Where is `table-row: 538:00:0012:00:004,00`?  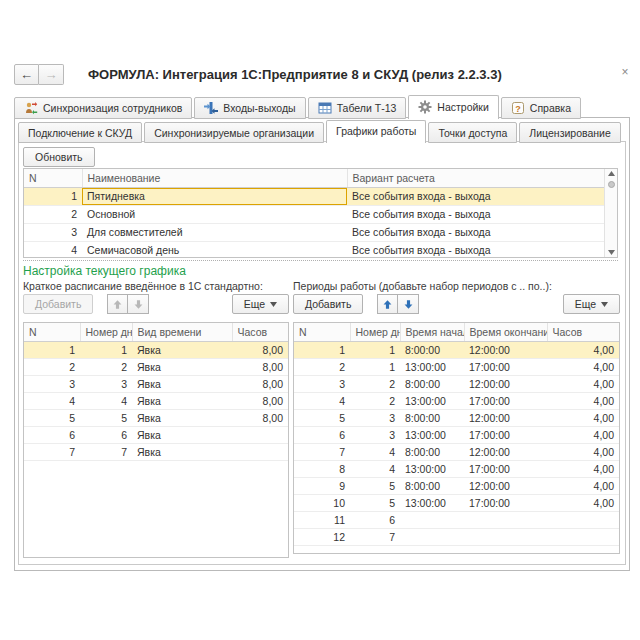 table-row: 538:00:0012:00:004,00 is located at coordinates (456, 418).